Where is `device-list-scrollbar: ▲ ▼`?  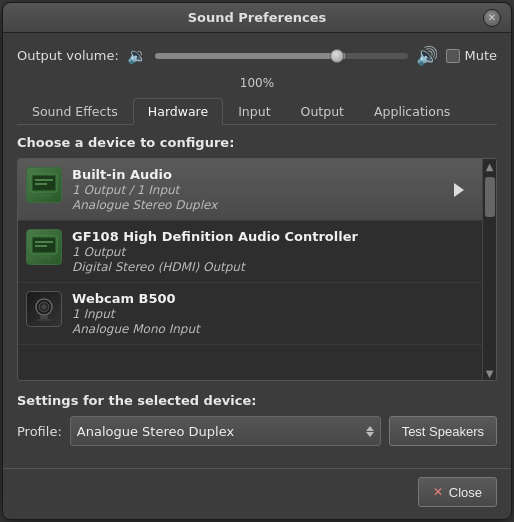 device-list-scrollbar: ▲ ▼ is located at coordinates (489, 270).